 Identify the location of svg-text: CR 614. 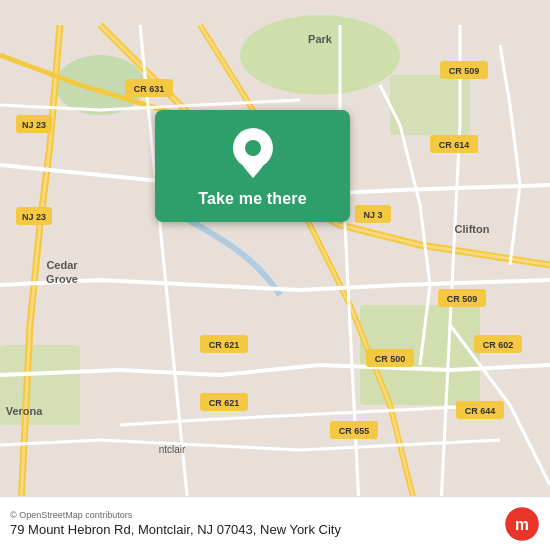
(454, 145).